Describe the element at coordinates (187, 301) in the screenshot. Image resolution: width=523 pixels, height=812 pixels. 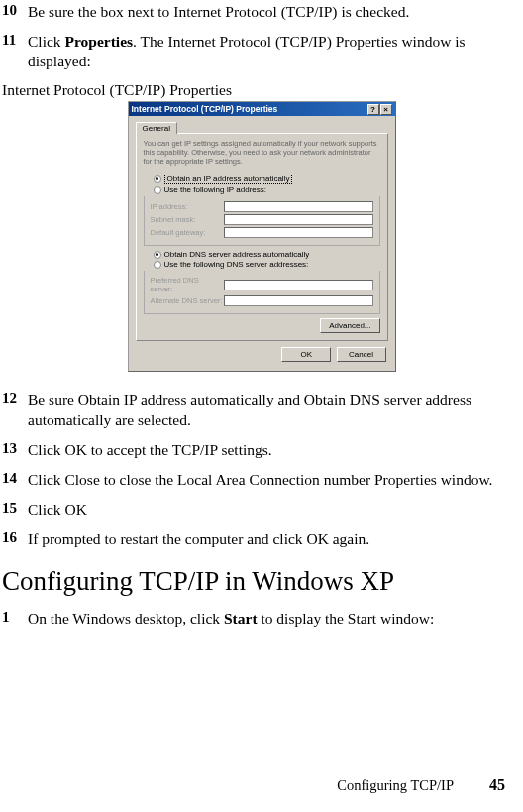
I see `label-alternate-dns: Alternate DNS server:` at that location.